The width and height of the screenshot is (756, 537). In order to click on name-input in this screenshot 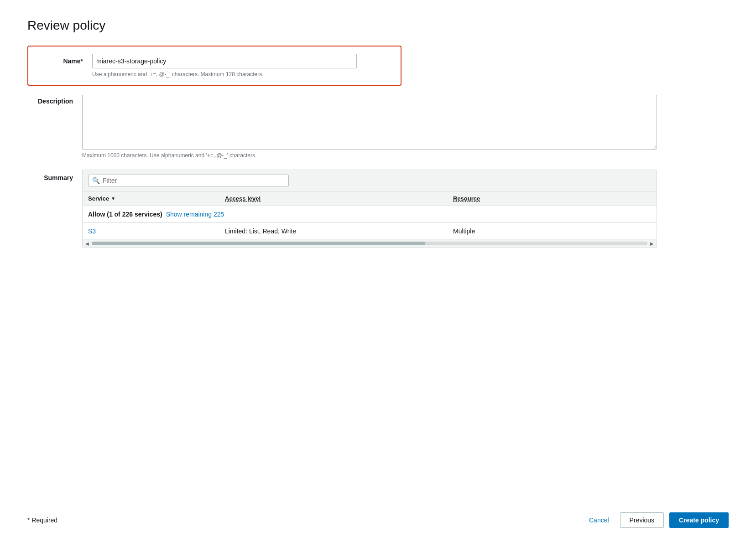, I will do `click(224, 61)`.